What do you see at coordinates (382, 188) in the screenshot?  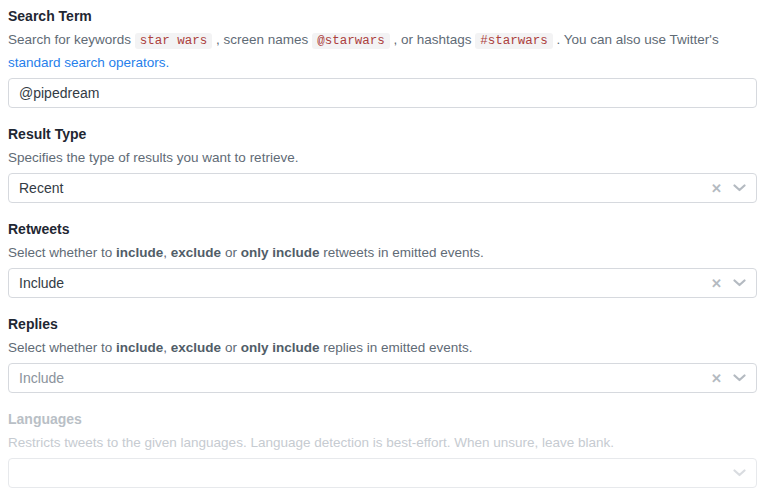 I see `result-type-select: Recent ✕` at bounding box center [382, 188].